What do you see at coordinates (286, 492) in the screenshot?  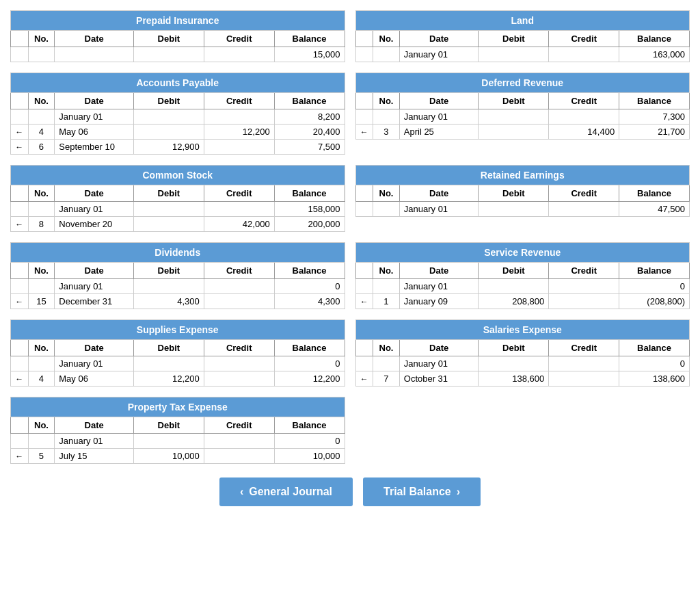 I see `general-journal-button: ‹ General Journal` at bounding box center [286, 492].